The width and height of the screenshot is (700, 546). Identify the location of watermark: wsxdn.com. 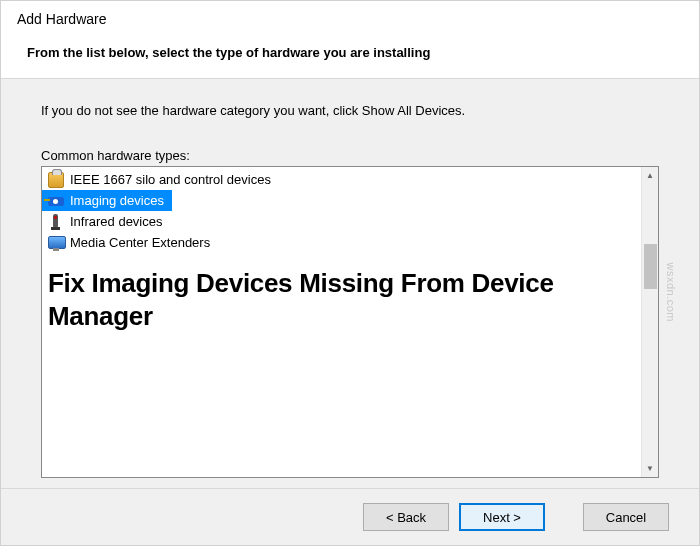
(671, 292).